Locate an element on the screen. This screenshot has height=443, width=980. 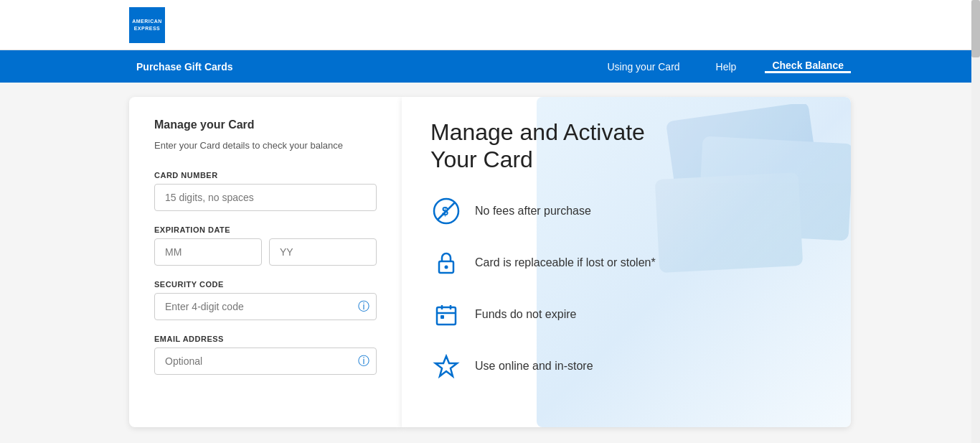
feature-online-store: Use online and in-store is located at coordinates (626, 366).